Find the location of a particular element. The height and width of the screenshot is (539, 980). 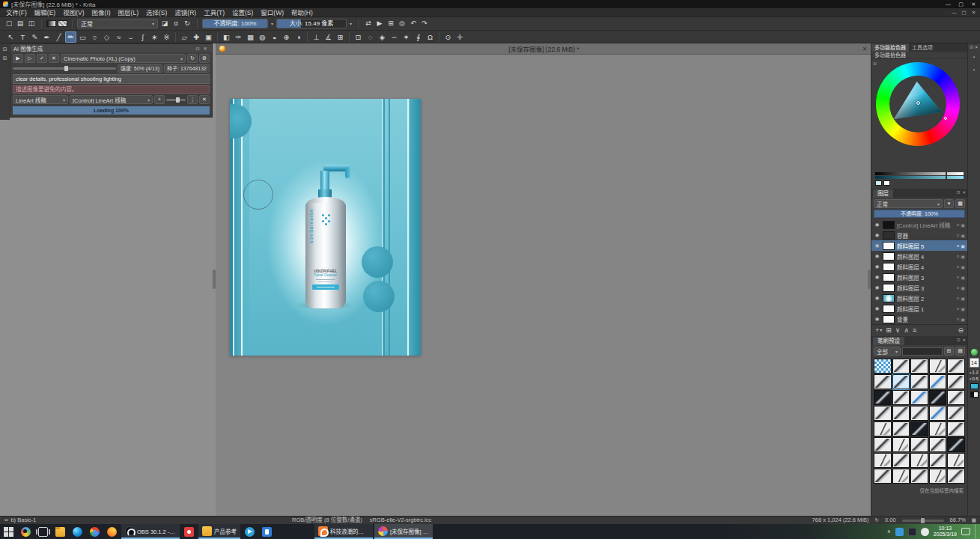

freehand-path-tool: ∫ is located at coordinates (142, 37).